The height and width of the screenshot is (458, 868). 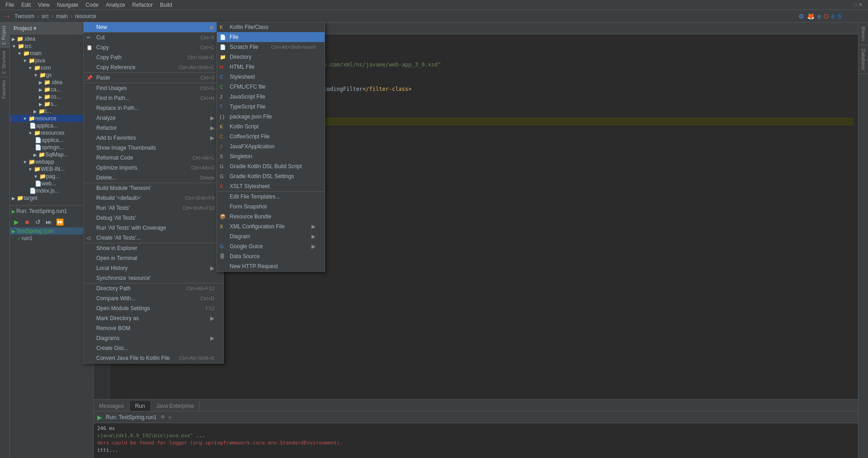 What do you see at coordinates (271, 256) in the screenshot?
I see `submenu-data-source: 🗄 Data Source` at bounding box center [271, 256].